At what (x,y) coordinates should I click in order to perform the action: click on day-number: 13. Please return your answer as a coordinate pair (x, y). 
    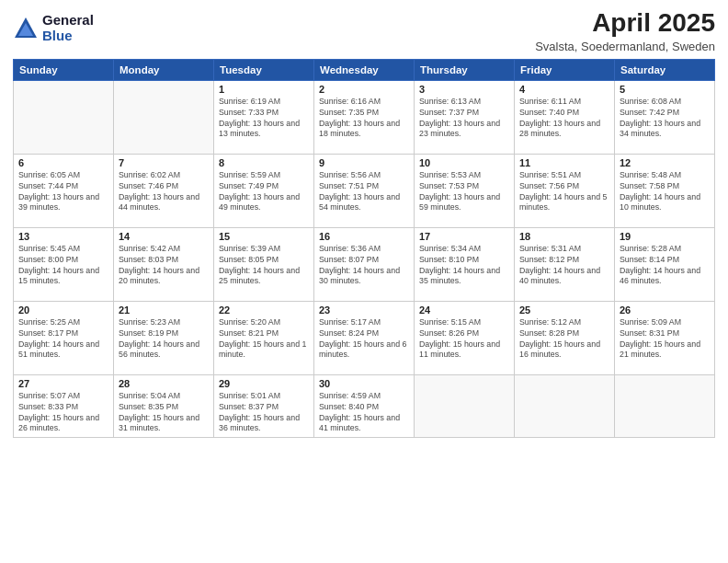
    Looking at the image, I should click on (63, 236).